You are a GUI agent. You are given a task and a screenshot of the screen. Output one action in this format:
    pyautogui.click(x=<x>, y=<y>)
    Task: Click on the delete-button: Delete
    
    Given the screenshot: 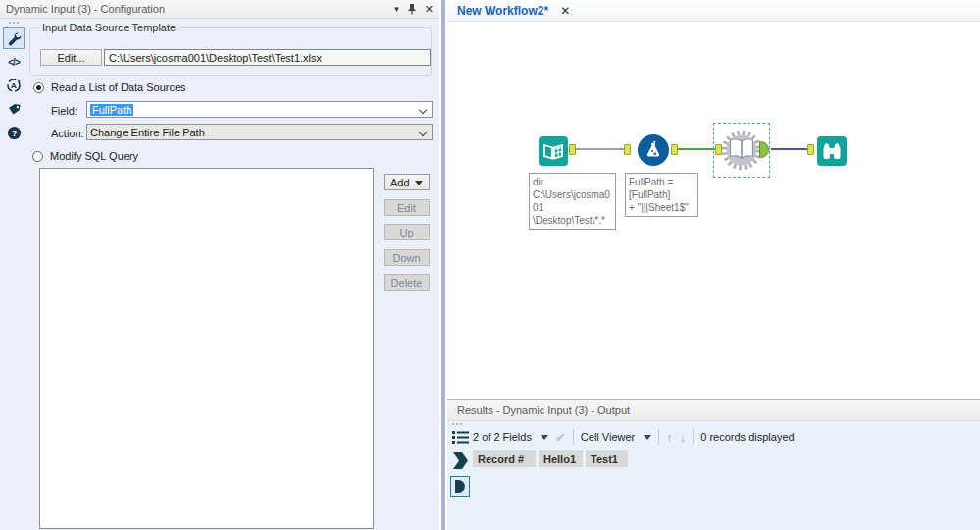 What is the action you would take?
    pyautogui.click(x=406, y=283)
    